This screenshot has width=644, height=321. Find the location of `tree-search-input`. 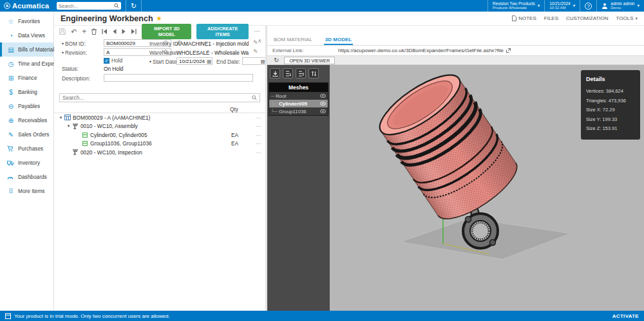

tree-search-input is located at coordinates (157, 98).